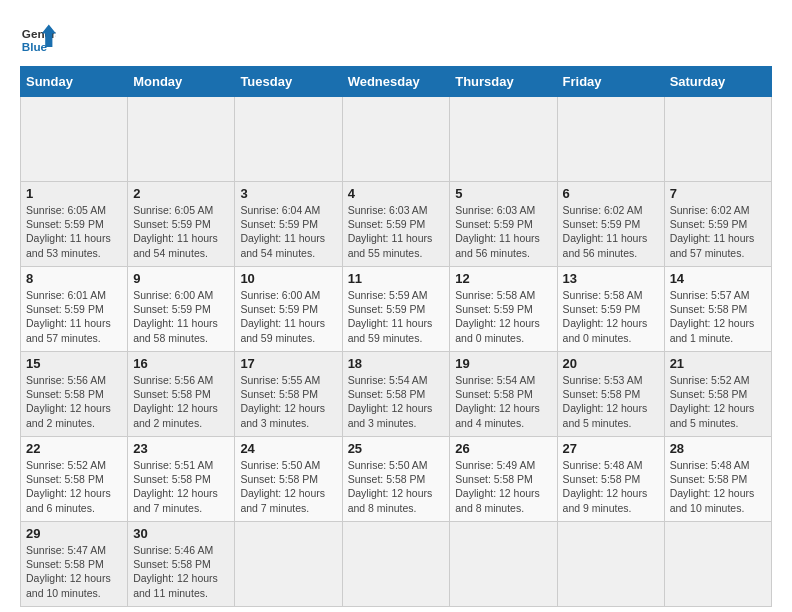 The image size is (792, 612). Describe the element at coordinates (504, 394) in the screenshot. I see `calendar-cell: 19Sunrise: 5:54 AMSunset: 5:58 PMDayligh…` at that location.